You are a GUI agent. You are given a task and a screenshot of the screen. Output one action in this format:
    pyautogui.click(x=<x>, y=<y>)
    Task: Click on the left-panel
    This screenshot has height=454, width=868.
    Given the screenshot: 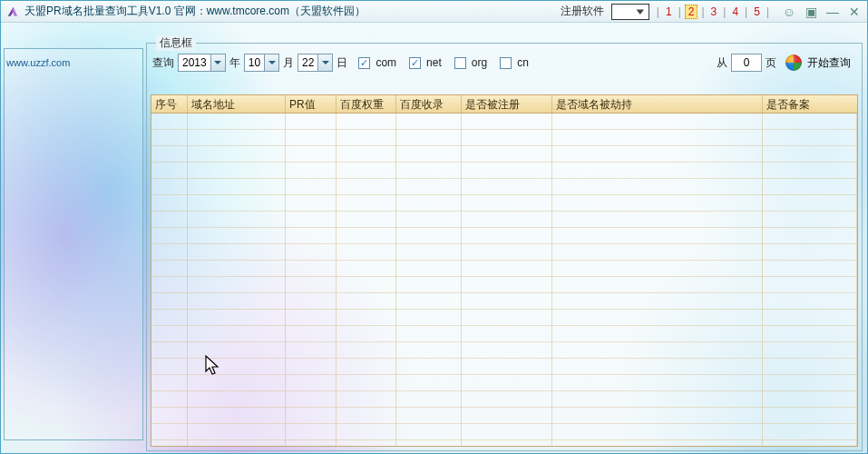 What is the action you would take?
    pyautogui.click(x=73, y=244)
    